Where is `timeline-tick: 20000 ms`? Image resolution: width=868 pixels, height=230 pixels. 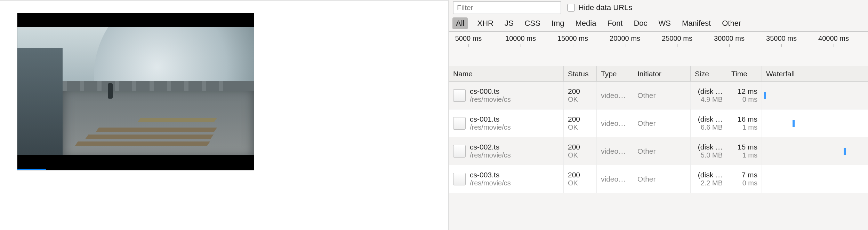 timeline-tick: 20000 ms is located at coordinates (625, 38).